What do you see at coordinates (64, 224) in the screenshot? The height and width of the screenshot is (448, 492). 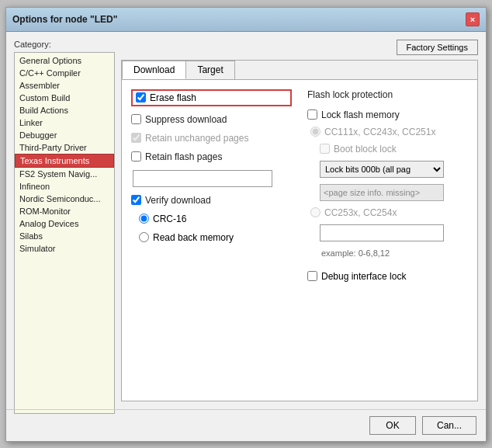 I see `sidebar-item-analog-devices: Analog Devices` at bounding box center [64, 224].